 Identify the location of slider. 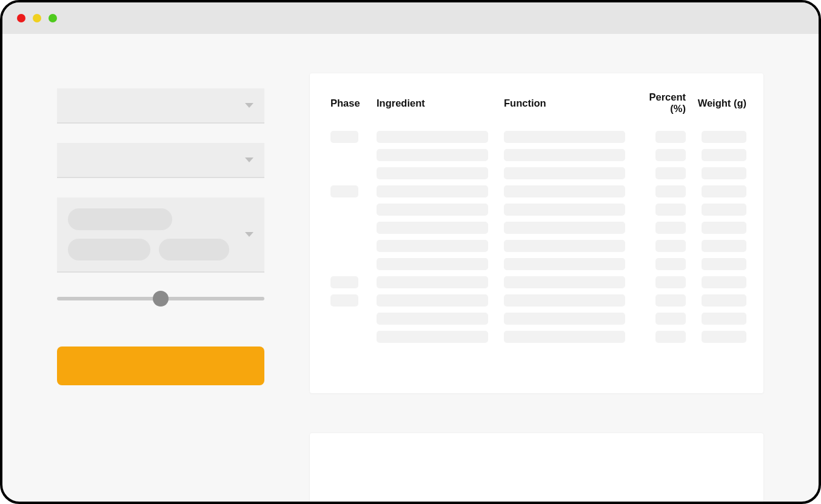
(161, 299).